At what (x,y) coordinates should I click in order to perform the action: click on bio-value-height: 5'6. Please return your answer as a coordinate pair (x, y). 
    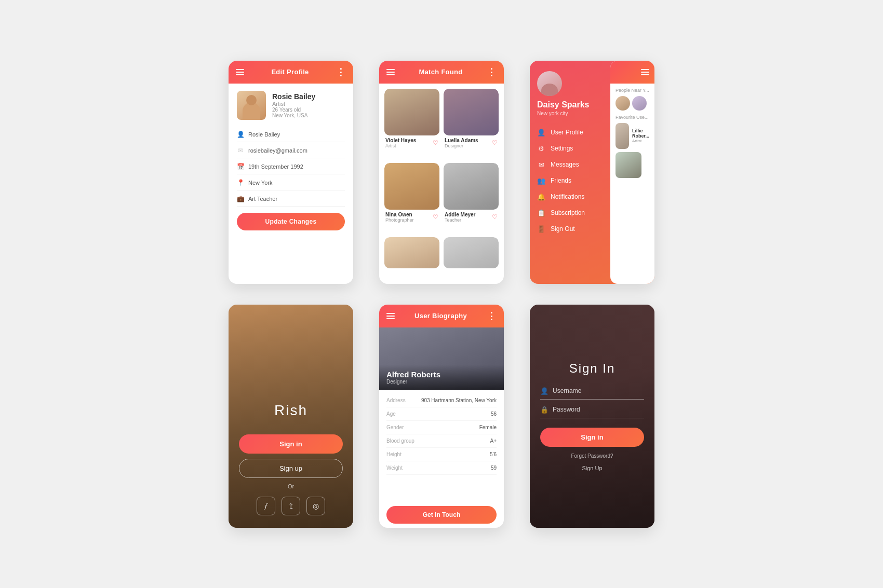
    Looking at the image, I should click on (493, 455).